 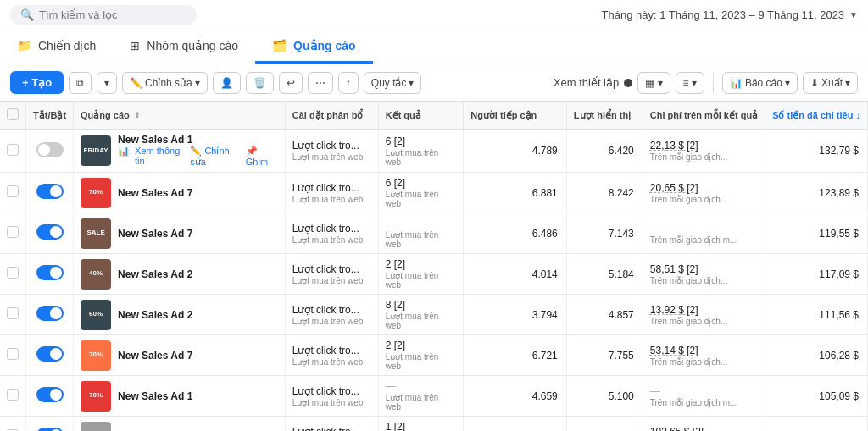 What do you see at coordinates (262, 157) in the screenshot?
I see `pin-link: 📌 Ghim` at bounding box center [262, 157].